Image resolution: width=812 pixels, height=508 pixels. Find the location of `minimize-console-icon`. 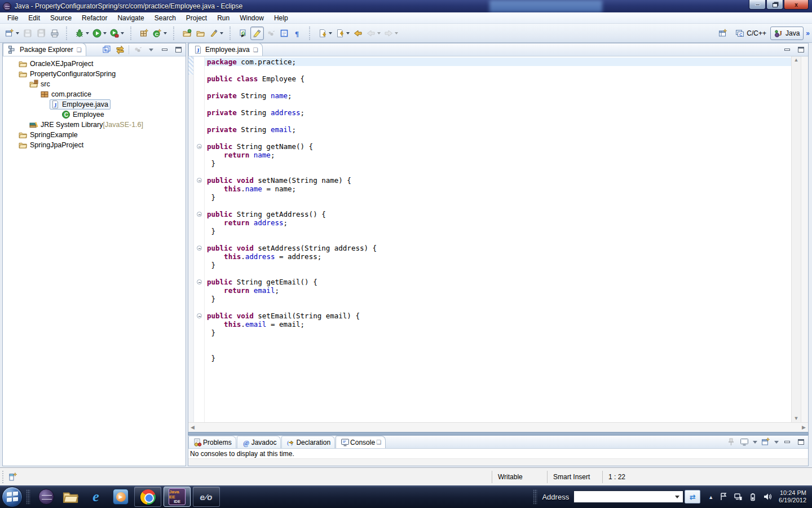

minimize-console-icon is located at coordinates (787, 442).